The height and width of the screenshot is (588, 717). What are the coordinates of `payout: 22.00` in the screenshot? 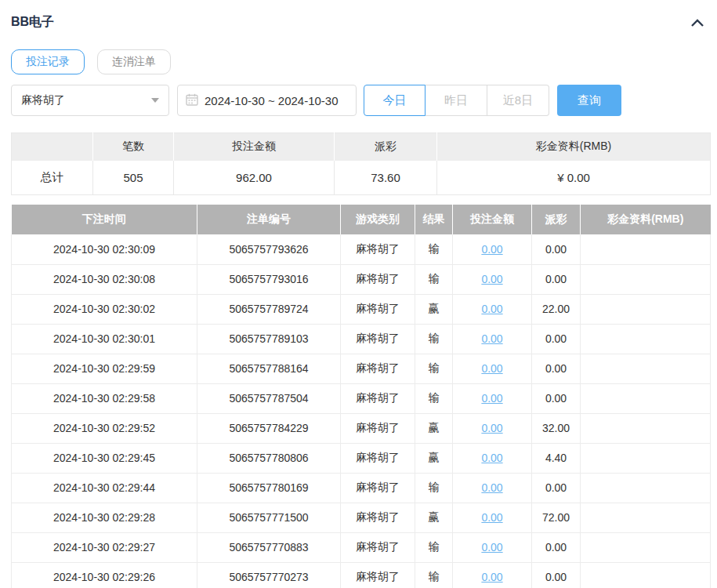 It's located at (556, 309).